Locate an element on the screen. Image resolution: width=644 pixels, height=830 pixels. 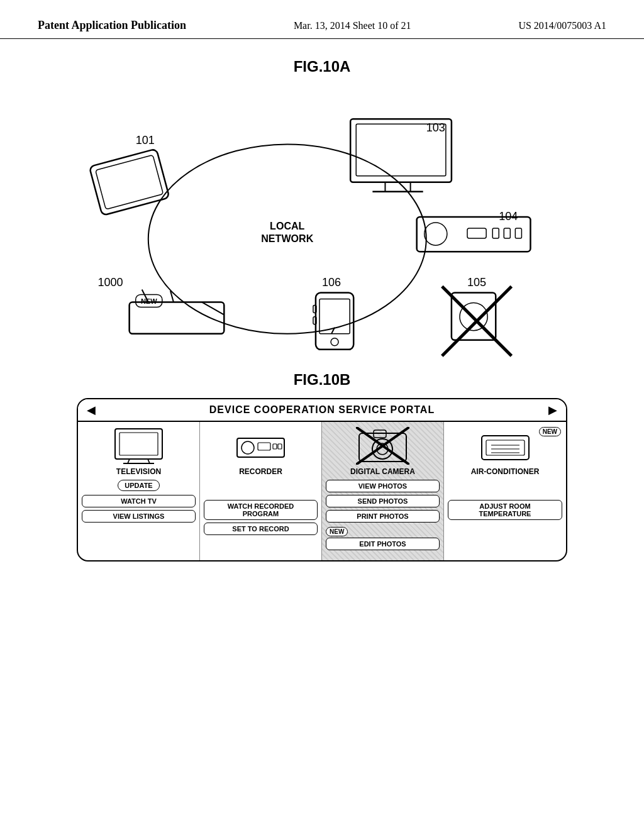
svg-text: NEW is located at coordinates (149, 301).